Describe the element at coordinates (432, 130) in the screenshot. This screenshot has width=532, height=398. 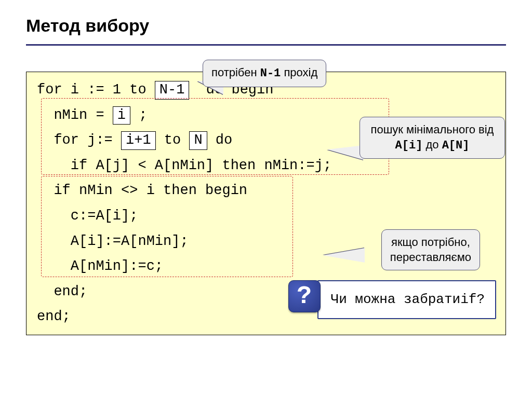
I see `callout-search-l1: пошук мінімального від` at that location.